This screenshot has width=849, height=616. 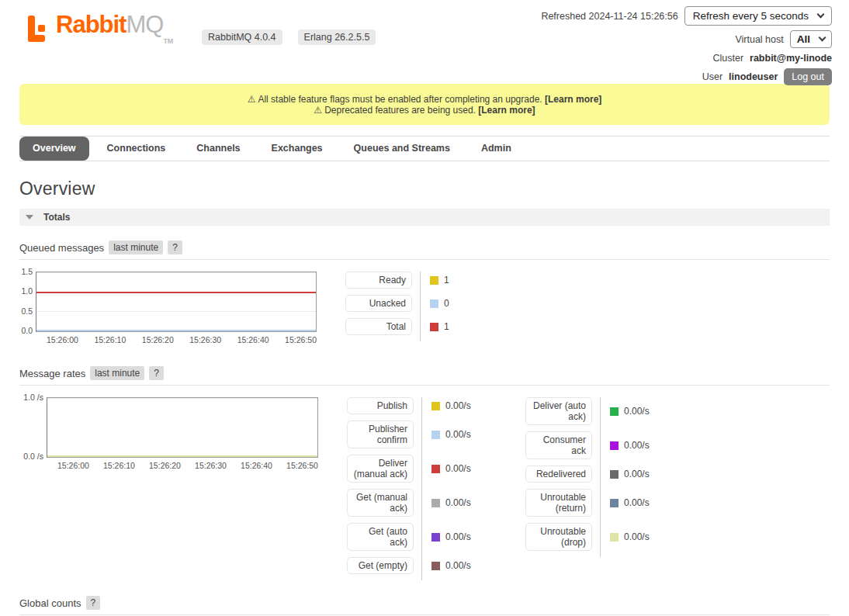 I want to click on legend-label-get-auto-ack: Get (auto ack), so click(x=380, y=537).